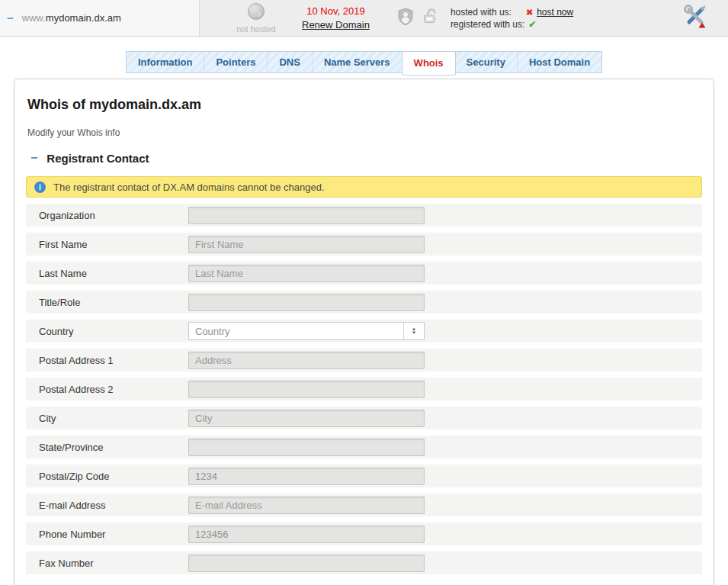 The image size is (728, 585). I want to click on field-label: First Name, so click(114, 244).